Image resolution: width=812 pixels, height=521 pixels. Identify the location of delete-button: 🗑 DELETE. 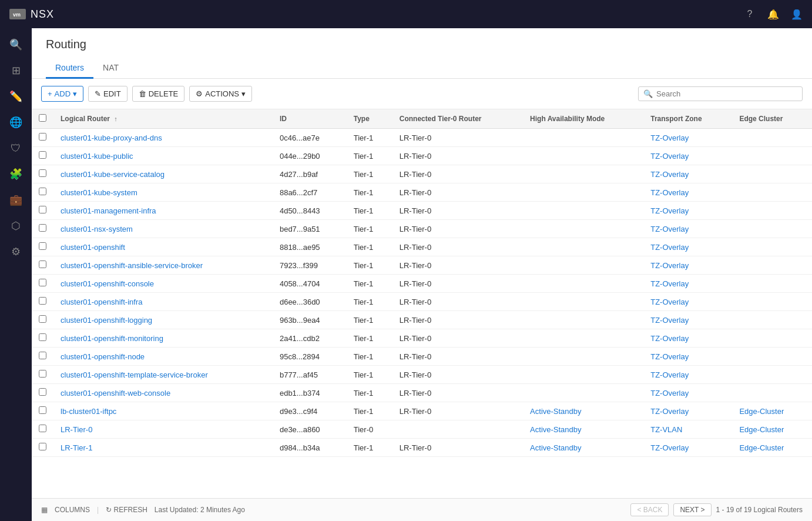
(159, 94).